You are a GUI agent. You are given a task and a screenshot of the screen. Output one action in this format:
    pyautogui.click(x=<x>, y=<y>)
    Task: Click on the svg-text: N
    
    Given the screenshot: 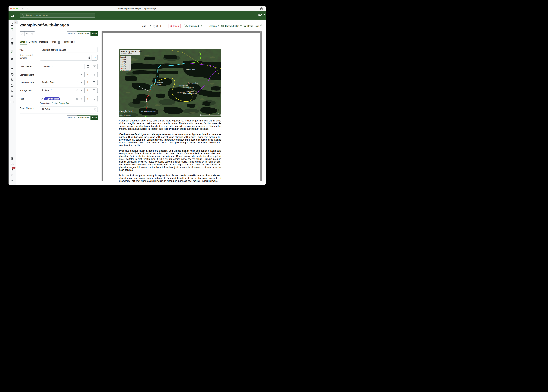 What is the action you would take?
    pyautogui.click(x=218, y=114)
    